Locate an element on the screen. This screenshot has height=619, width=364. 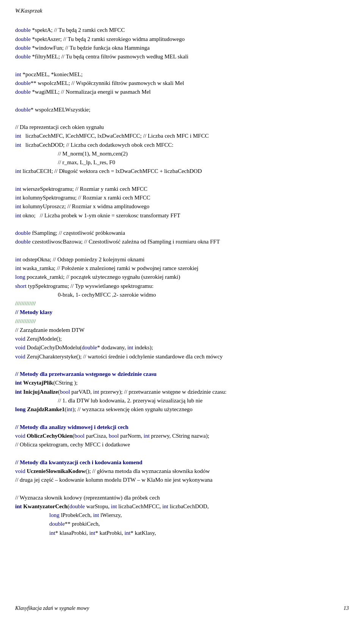
kw-long-bold: long is located at coordinates (20, 409).